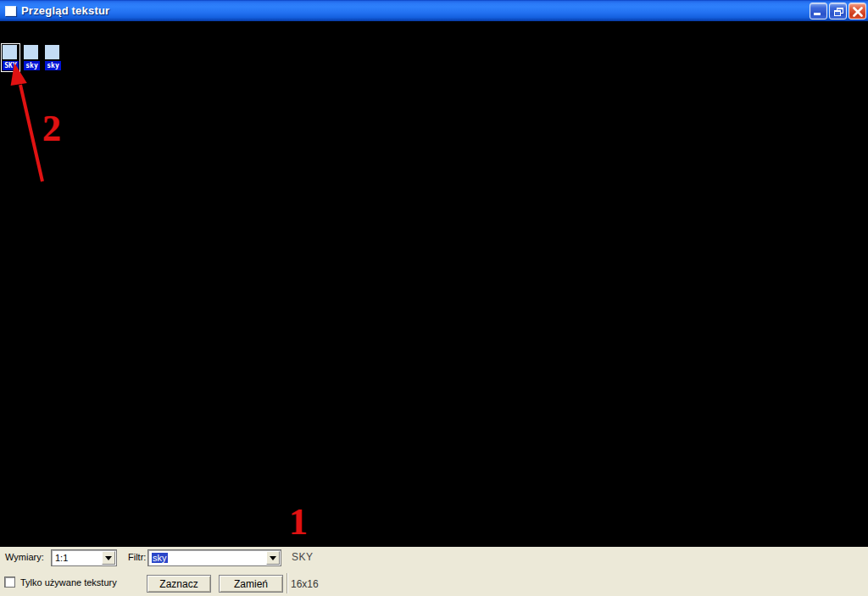 The height and width of the screenshot is (596, 868). I want to click on annotation-number-1: 1, so click(298, 522).